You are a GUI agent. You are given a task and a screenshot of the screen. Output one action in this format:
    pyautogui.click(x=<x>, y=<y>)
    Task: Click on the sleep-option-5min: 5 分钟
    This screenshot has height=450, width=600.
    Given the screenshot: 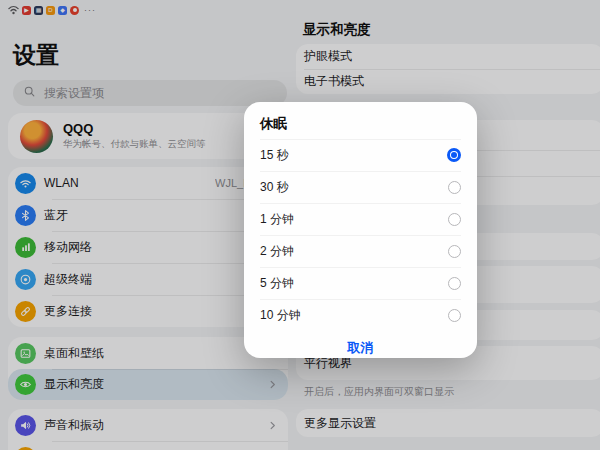 What is the action you would take?
    pyautogui.click(x=360, y=283)
    